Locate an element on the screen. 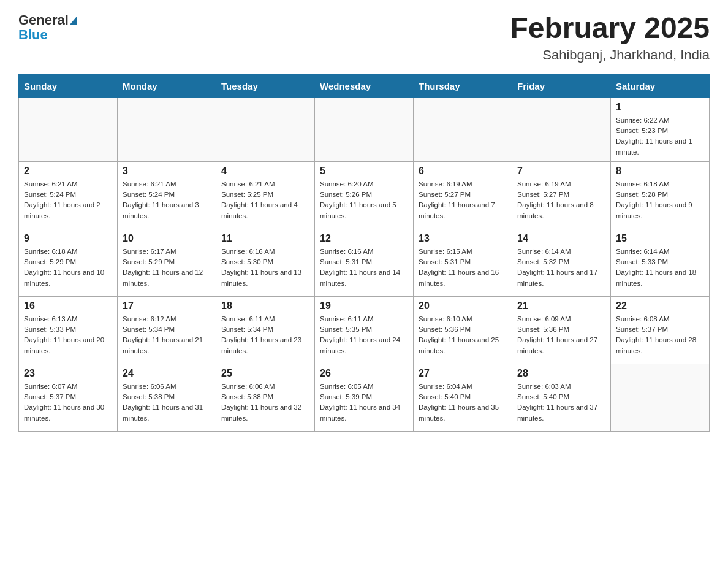 This screenshot has height=563, width=728. day-number: 25 is located at coordinates (265, 373).